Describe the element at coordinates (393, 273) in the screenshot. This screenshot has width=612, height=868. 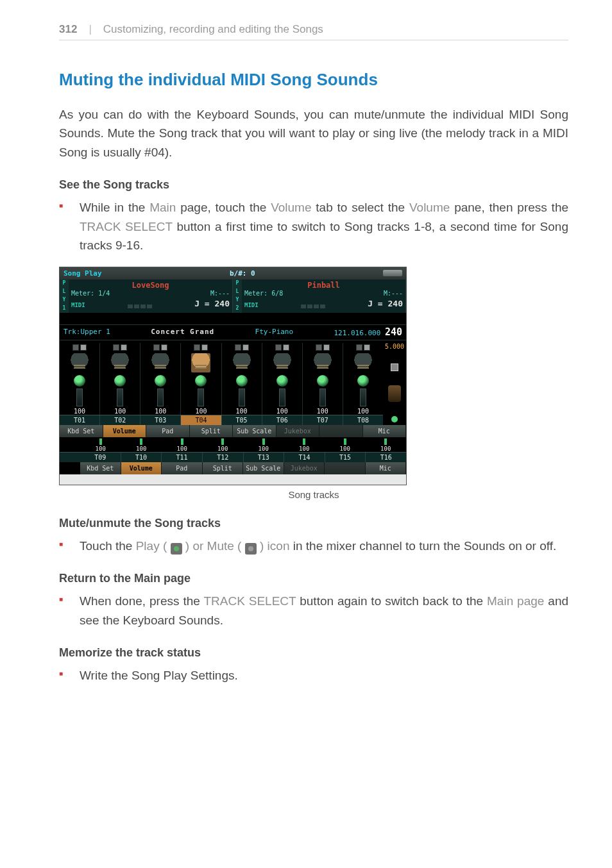
I see `menu-icon` at that location.